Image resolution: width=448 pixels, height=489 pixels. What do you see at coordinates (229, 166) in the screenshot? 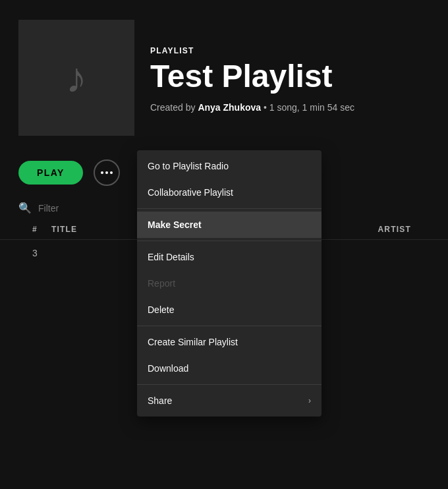
I see `menu-item-go-to-radio: Go to Playlist Radio` at bounding box center [229, 166].